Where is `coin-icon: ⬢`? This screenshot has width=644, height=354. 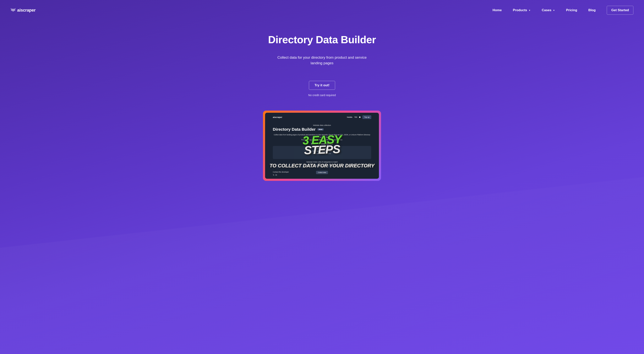 coin-icon: ⬢ is located at coordinates (360, 117).